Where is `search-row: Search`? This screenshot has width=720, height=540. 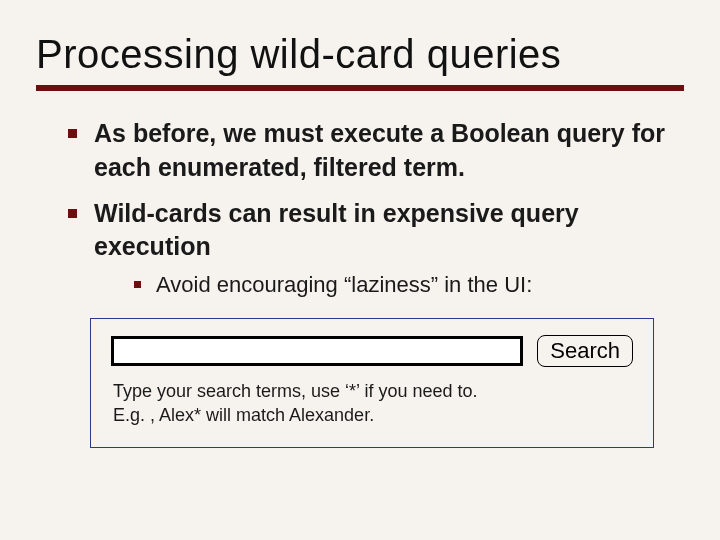 search-row: Search is located at coordinates (372, 351).